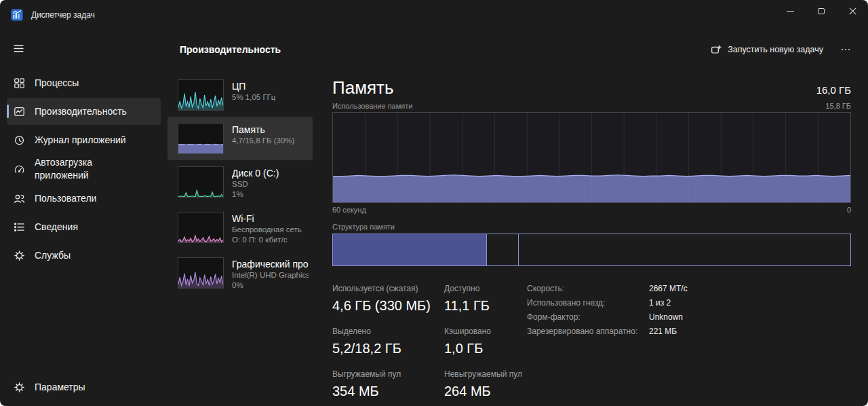 The height and width of the screenshot is (406, 868). I want to click on stat-committed: Выделено 5,2/18,2 ГБ, so click(373, 342).